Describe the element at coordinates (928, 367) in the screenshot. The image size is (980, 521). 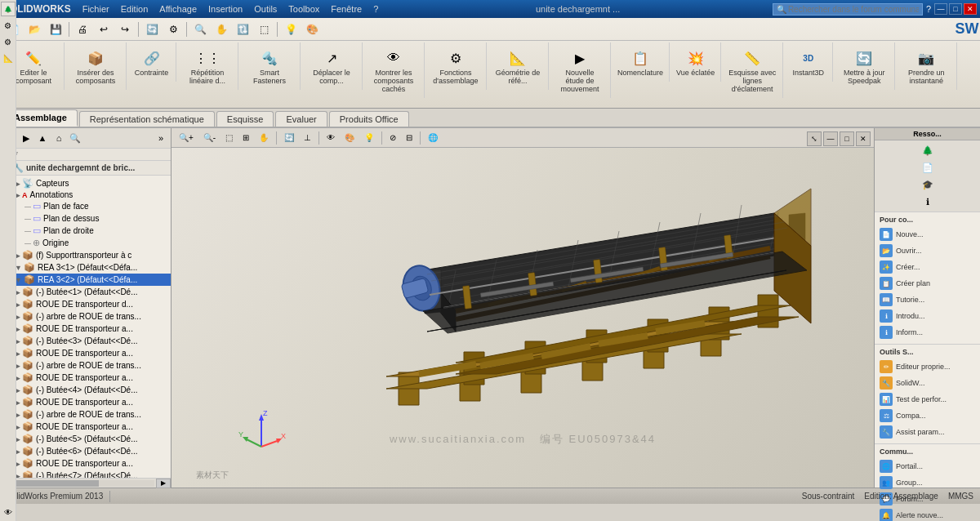
I see `rp-item-editeur: ✏ Editeur proprie...` at that location.